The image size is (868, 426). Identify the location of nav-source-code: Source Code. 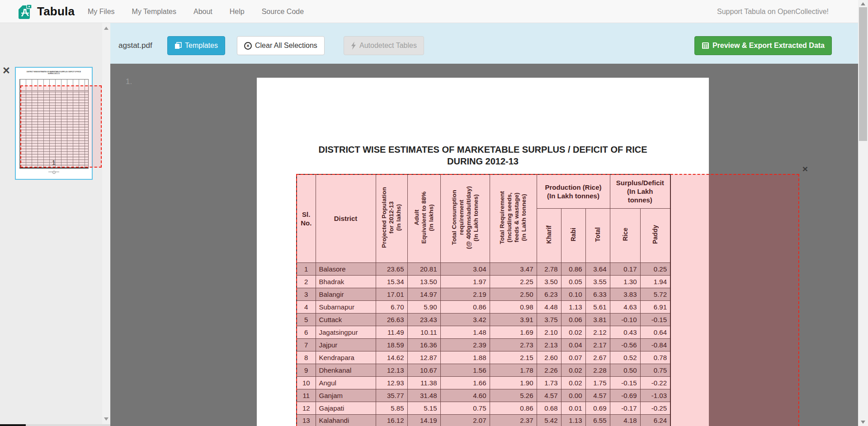
(283, 12).